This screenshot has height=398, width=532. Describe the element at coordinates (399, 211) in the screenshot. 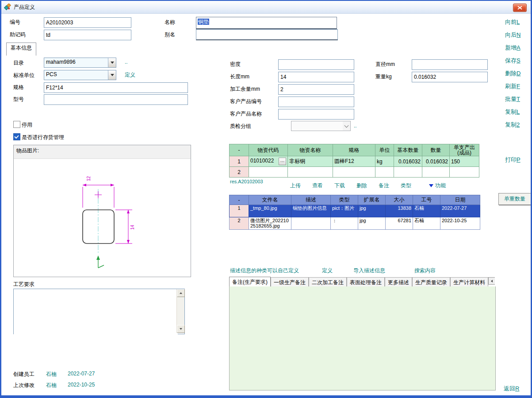

I see `cell-size: 13838` at that location.